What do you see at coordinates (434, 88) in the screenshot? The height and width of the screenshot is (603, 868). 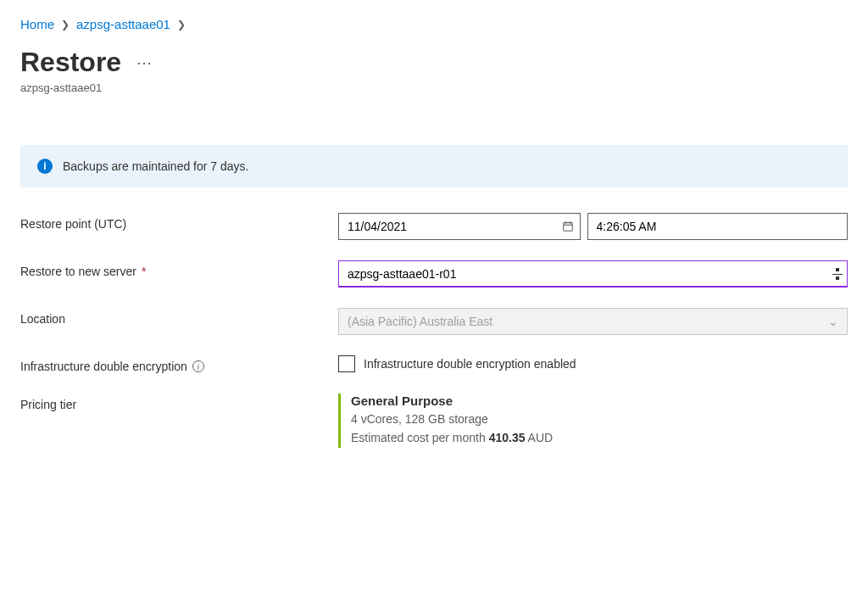 I see `page-subtitle: azpsg-asttaae01` at bounding box center [434, 88].